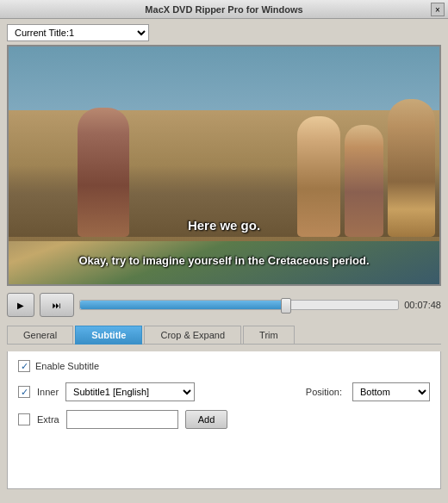 The height and width of the screenshot is (503, 448). What do you see at coordinates (269, 334) in the screenshot?
I see `tab-trim: Trim` at bounding box center [269, 334].